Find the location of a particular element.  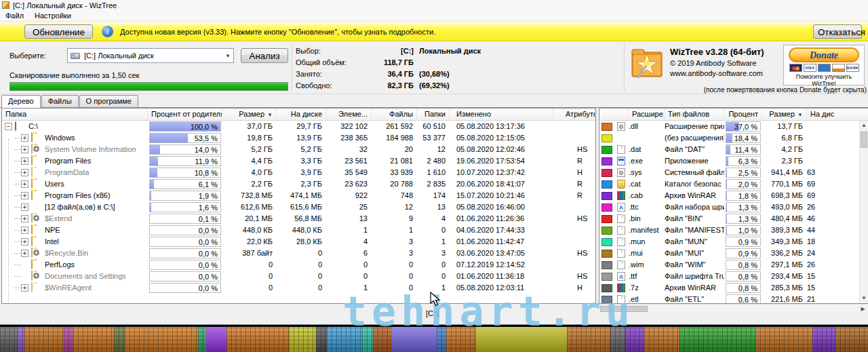

table-row: + NPE 0,0 % 448,0 КБ 448,0 КБ 1 1 0 04.0… is located at coordinates (298, 231).